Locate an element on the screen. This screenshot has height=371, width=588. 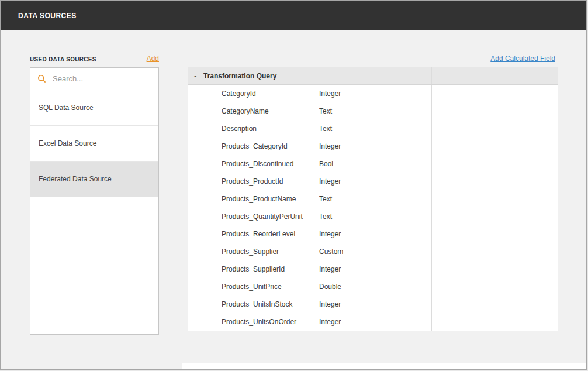
page-title: DATA SOURCES is located at coordinates (47, 16).